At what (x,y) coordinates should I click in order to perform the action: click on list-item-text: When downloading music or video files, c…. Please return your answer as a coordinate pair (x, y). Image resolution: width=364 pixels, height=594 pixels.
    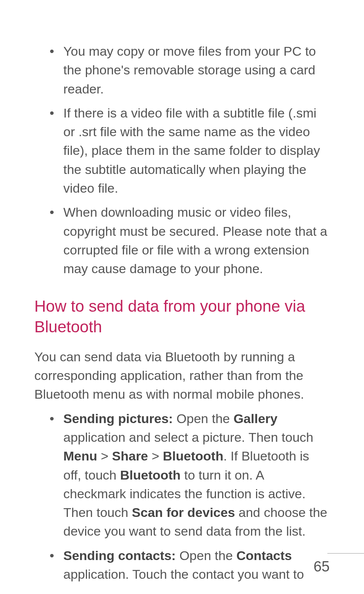
    Looking at the image, I should click on (195, 240).